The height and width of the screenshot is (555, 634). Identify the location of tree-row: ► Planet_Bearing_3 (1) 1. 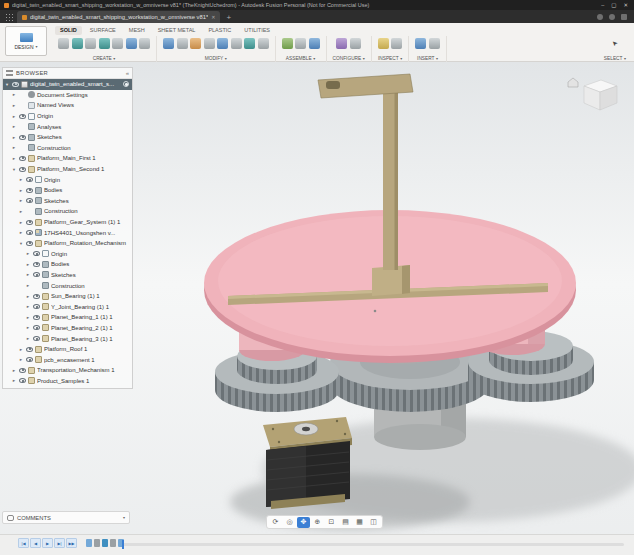
(68, 338).